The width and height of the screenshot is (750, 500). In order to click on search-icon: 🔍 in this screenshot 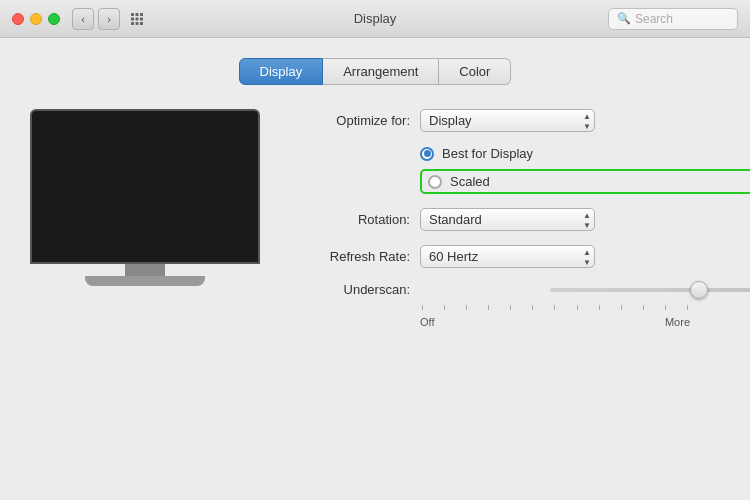, I will do `click(624, 18)`.